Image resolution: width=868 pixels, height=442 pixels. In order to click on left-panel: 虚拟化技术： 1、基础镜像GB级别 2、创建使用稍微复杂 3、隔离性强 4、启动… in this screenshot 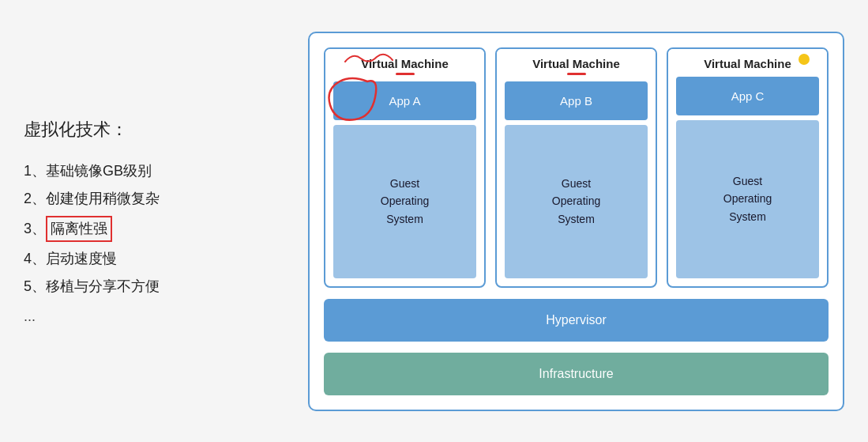, I will do `click(150, 221)`.